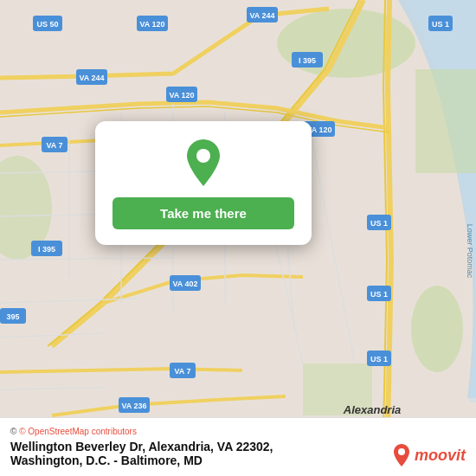  Describe the element at coordinates (78, 431) in the screenshot. I see `osm-link: © OpenStreetMap contributors` at that location.